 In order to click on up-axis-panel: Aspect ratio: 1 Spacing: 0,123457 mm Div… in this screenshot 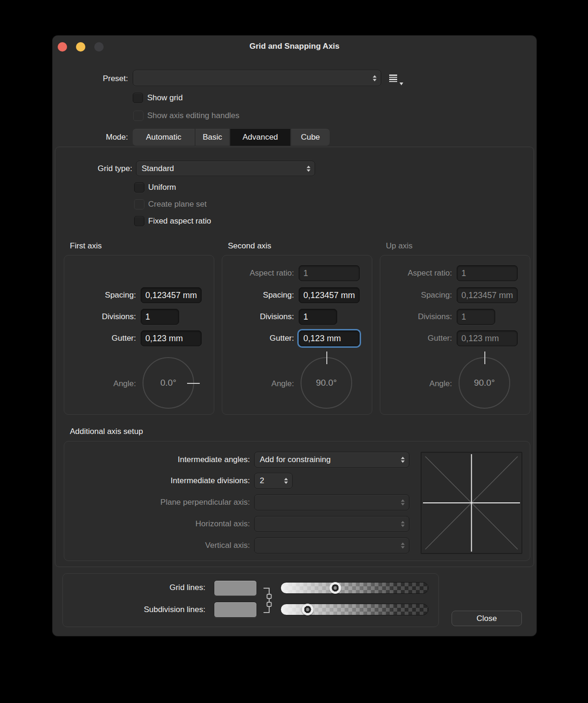, I will do `click(455, 335)`.